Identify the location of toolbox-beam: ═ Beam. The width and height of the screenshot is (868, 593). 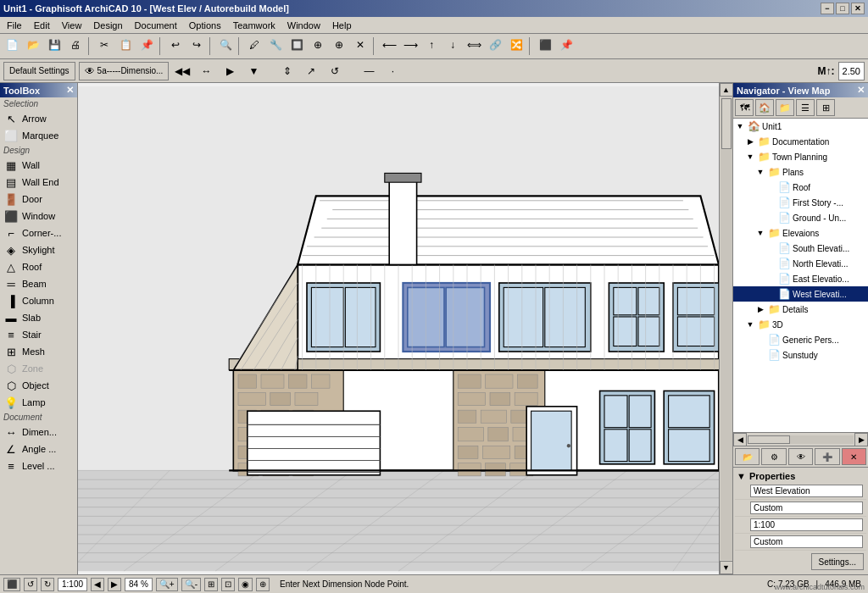
(39, 284).